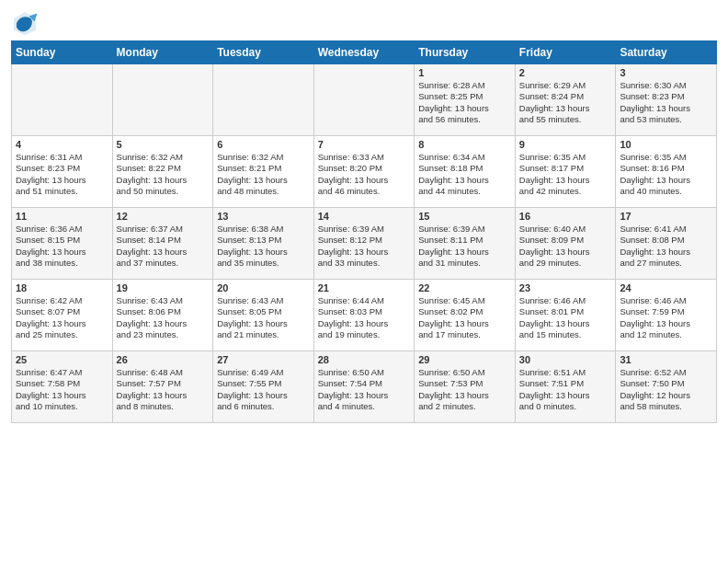 The width and height of the screenshot is (728, 563). What do you see at coordinates (63, 144) in the screenshot?
I see `day-number: 4` at bounding box center [63, 144].